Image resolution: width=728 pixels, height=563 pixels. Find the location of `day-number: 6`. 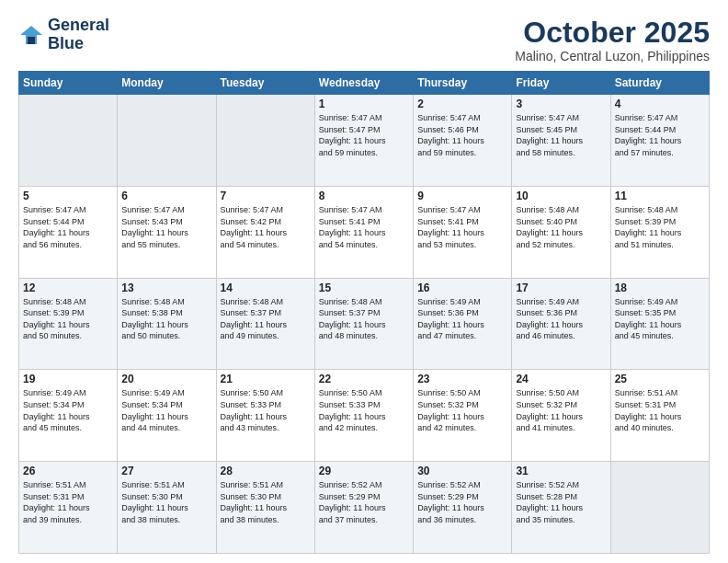

day-number: 6 is located at coordinates (166, 196).